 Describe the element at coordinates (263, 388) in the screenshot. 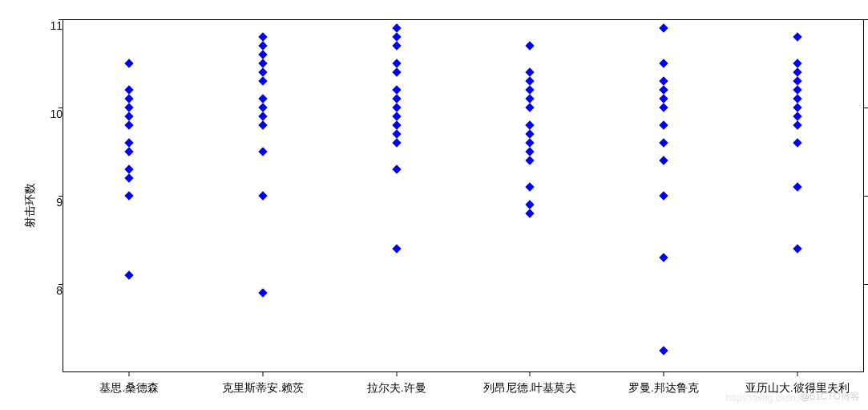

I see `x-tick-label: 克里斯蒂安.赖茨` at that location.